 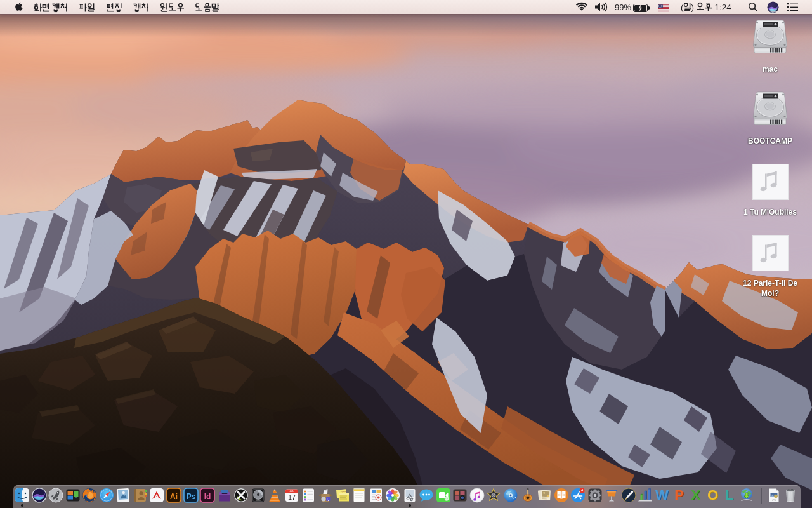 I want to click on svg-text: O, so click(x=712, y=495).